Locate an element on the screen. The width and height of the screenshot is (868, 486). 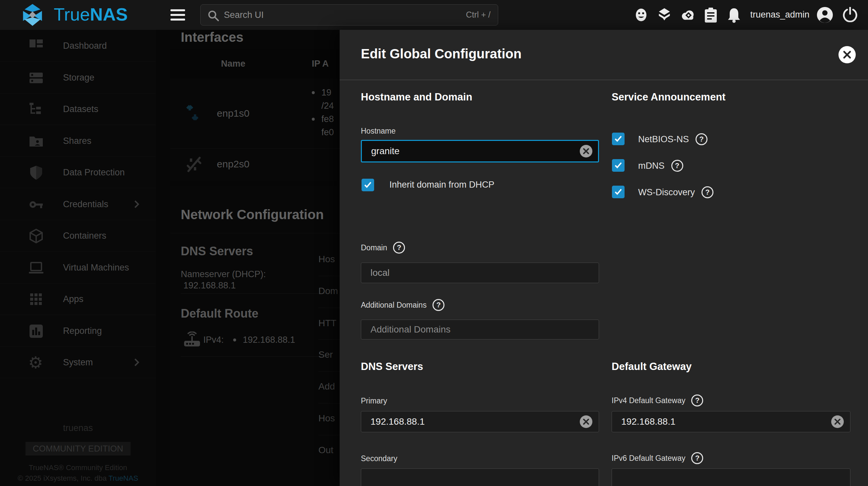
clear-primary-dns-button is located at coordinates (586, 422).